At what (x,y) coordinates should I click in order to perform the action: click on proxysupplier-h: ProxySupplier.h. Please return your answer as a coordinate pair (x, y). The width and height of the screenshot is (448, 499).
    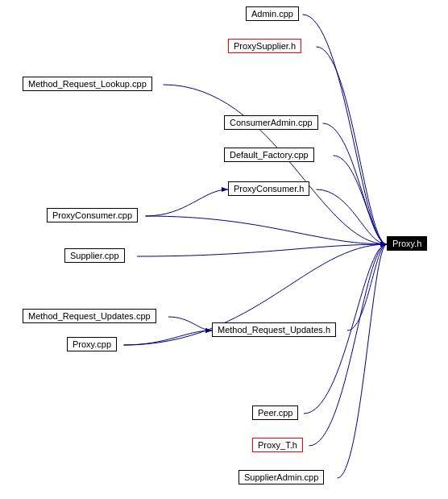
    Looking at the image, I should click on (264, 46).